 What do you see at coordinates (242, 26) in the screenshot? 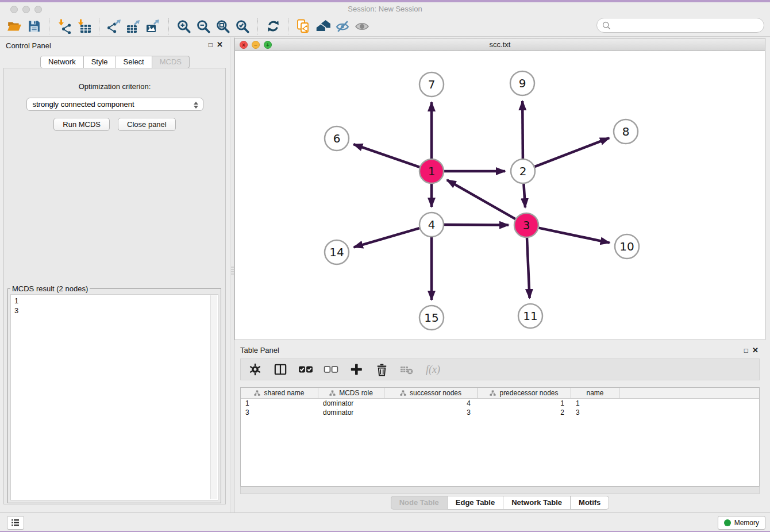
I see `zoom-selected-button` at bounding box center [242, 26].